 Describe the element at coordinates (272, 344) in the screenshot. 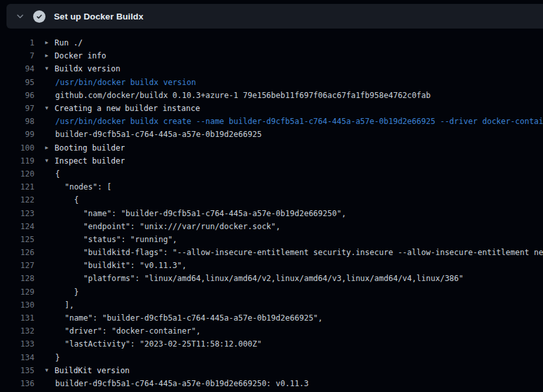

I see `log-line: 133 "lastActivity": "2023-02-25T11:58:12…` at that location.